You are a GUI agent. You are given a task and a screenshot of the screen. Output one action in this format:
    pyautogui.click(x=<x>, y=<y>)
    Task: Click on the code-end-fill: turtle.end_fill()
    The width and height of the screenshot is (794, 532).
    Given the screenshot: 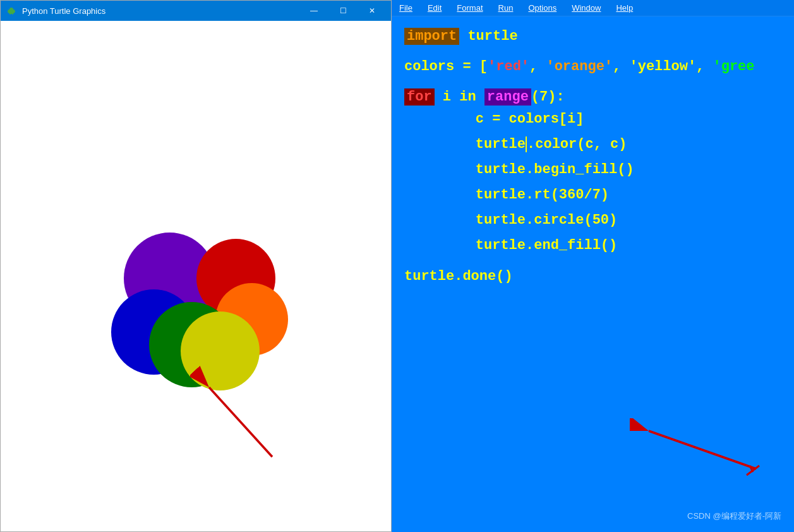 What is the action you would take?
    pyautogui.click(x=510, y=245)
    